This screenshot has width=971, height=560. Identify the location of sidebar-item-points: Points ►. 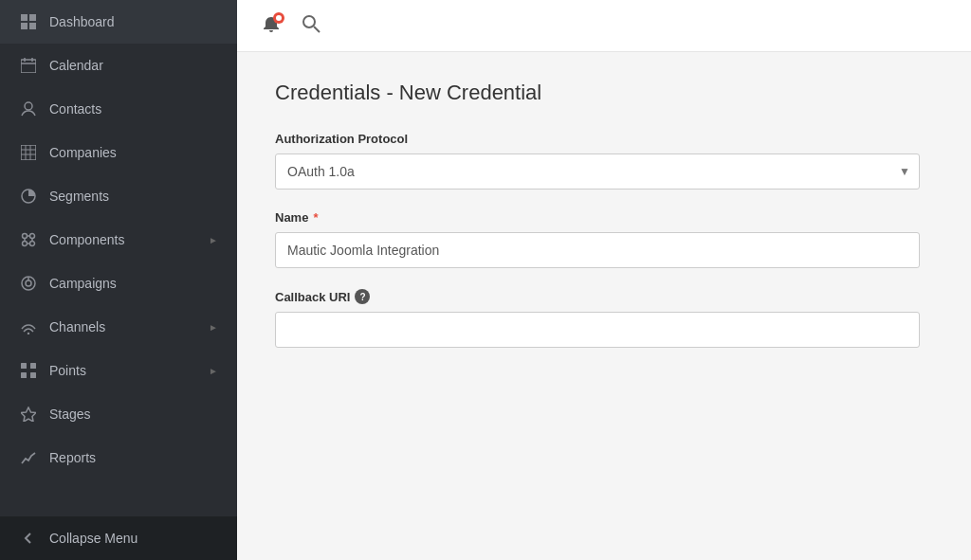
(119, 370).